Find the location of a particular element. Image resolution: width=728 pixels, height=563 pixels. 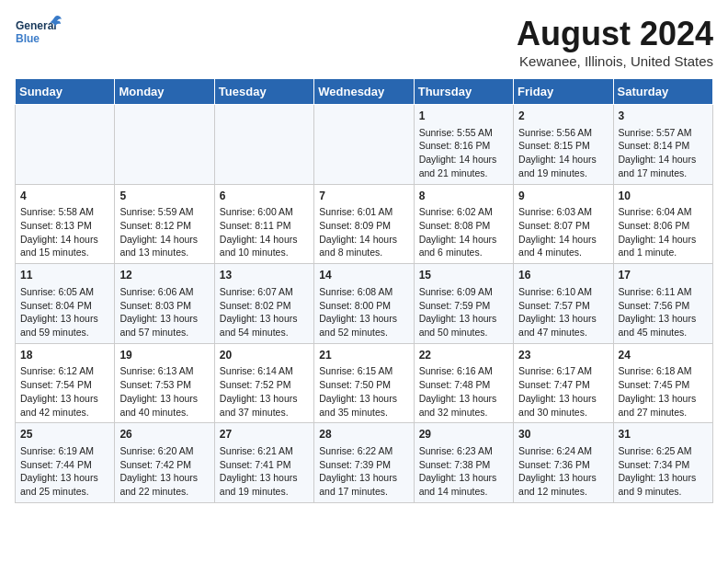

day-cell: 21Sunrise: 6:15 AMSunset: 7:50 PMDayligh… is located at coordinates (364, 383).